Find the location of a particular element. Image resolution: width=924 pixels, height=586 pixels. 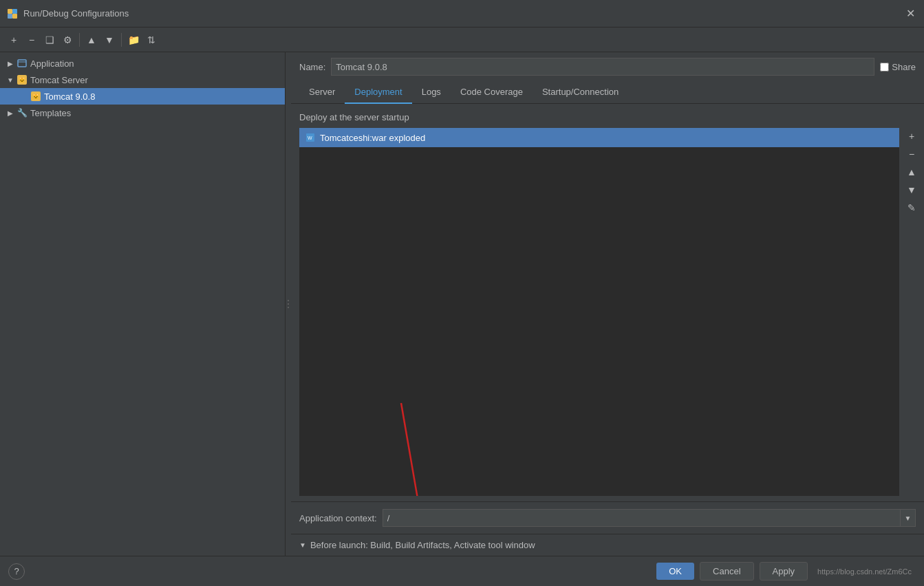

deploy-item-name: Tomcatceshi:war exploded is located at coordinates (373, 138).